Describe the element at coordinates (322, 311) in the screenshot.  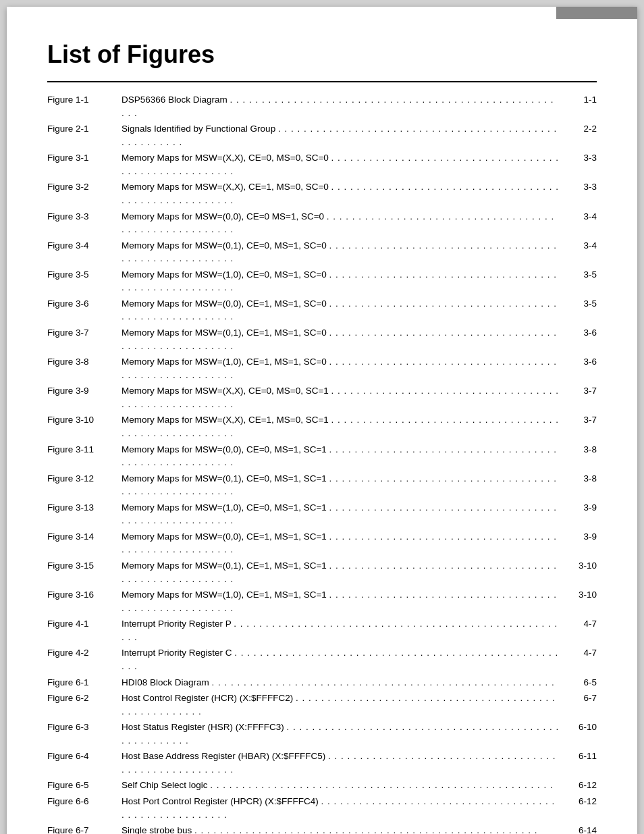
I see `list-item: Figure 3-6Memory Maps for MSW=(0,0), CE=…` at that location.